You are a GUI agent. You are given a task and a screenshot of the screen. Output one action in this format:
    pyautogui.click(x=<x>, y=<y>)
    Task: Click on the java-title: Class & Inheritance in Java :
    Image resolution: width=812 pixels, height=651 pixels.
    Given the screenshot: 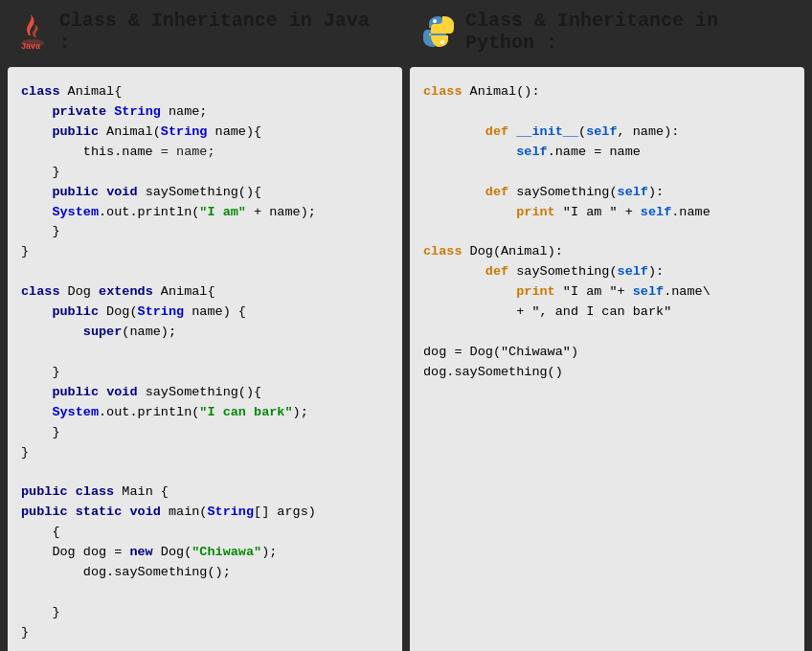 What is the action you would take?
    pyautogui.click(x=225, y=32)
    